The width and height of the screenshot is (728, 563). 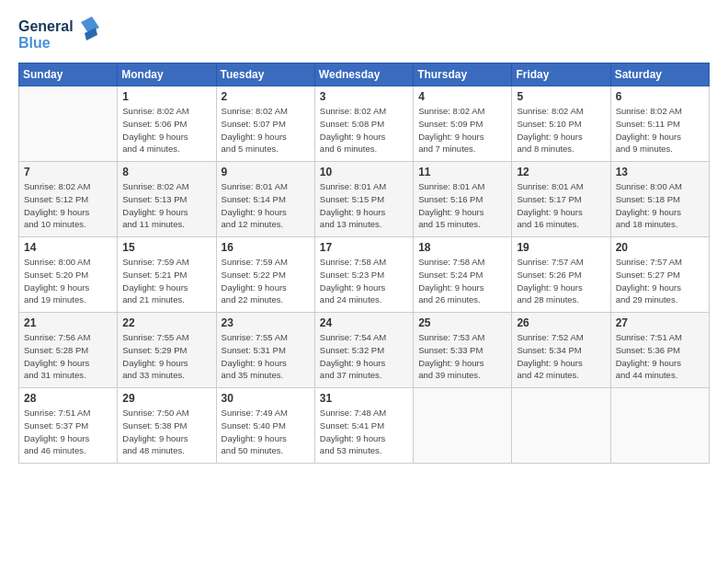 I want to click on logo: General Blue, so click(x=60, y=34).